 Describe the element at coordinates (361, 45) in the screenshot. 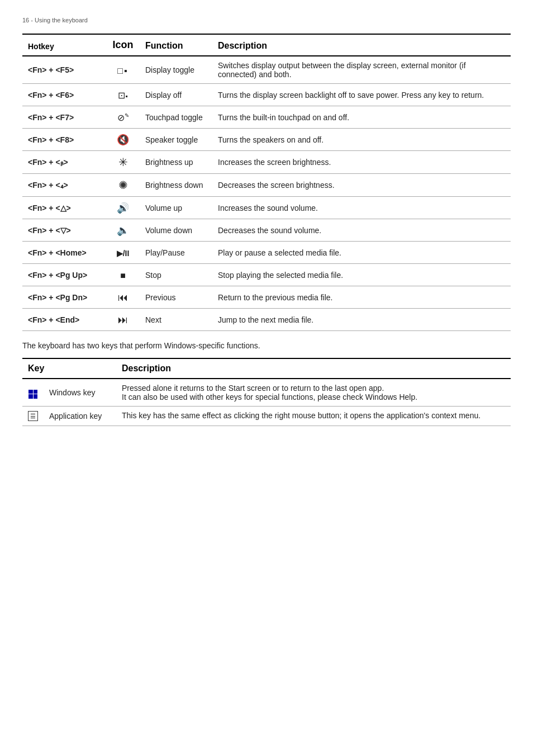

I see `header-description: Description` at that location.